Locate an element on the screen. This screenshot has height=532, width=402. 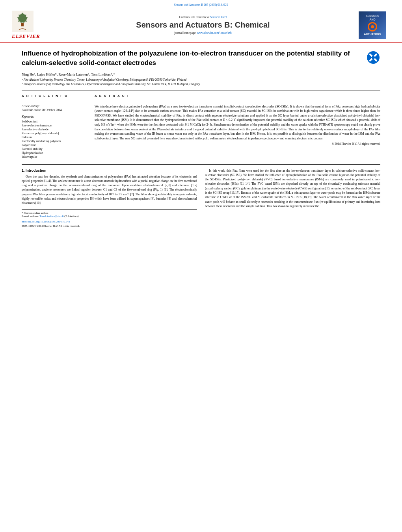
copyright-line: © 2014 Elsevier B.V. All rights reserved… is located at coordinates (237, 144).